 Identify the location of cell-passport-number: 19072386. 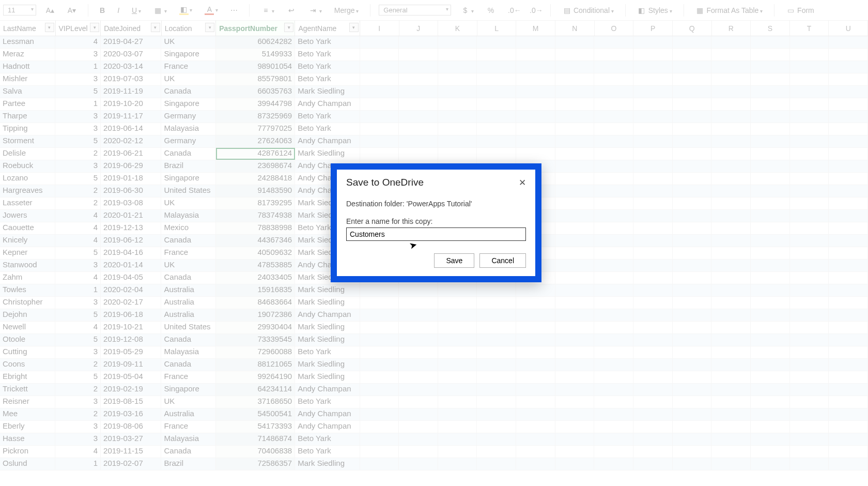
(255, 315).